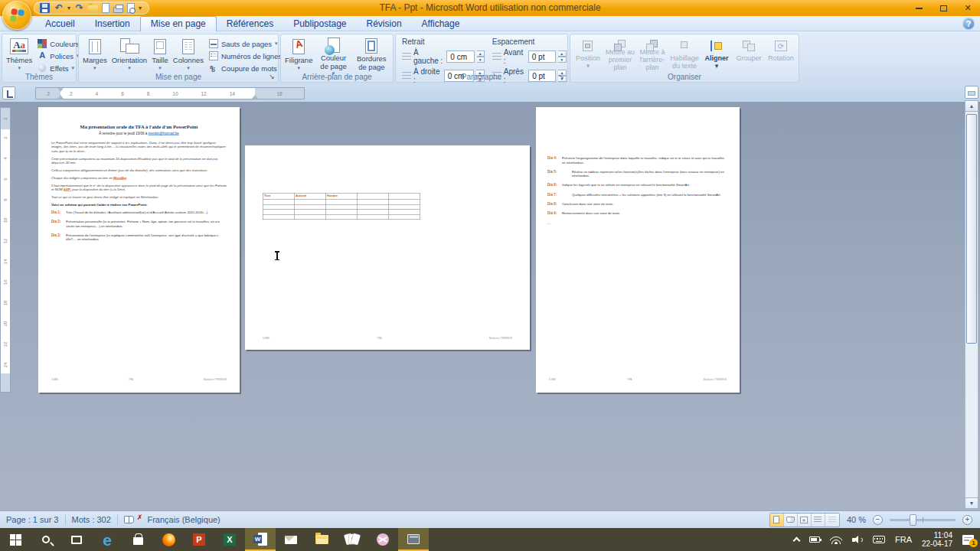 The width and height of the screenshot is (980, 551). What do you see at coordinates (972, 229) in the screenshot?
I see `scrollbar-thumb` at bounding box center [972, 229].